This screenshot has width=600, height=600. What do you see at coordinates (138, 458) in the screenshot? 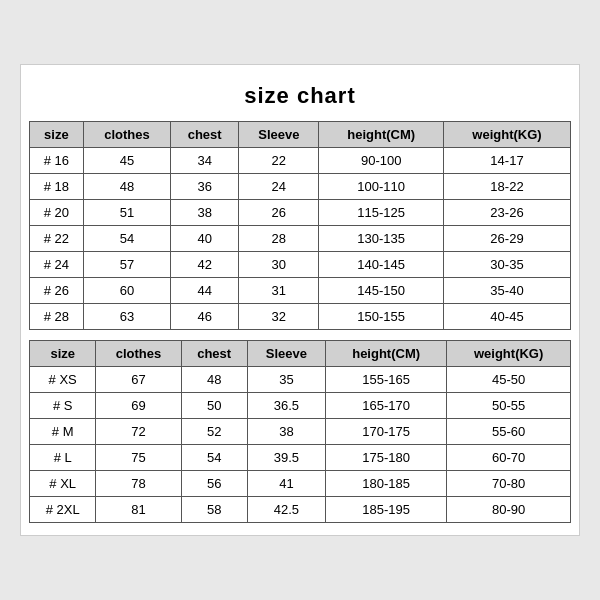
I see `table-cell: 75` at bounding box center [138, 458].